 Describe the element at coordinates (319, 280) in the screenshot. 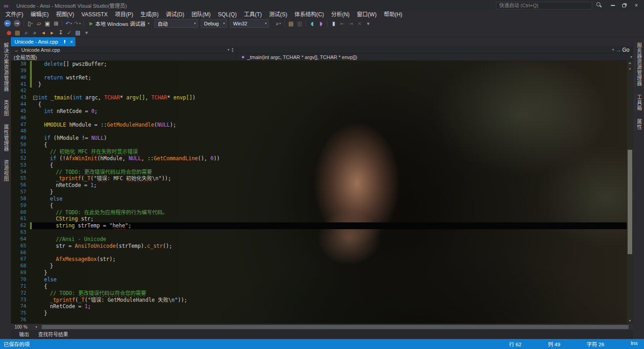

I see `code-line: 70else` at that location.